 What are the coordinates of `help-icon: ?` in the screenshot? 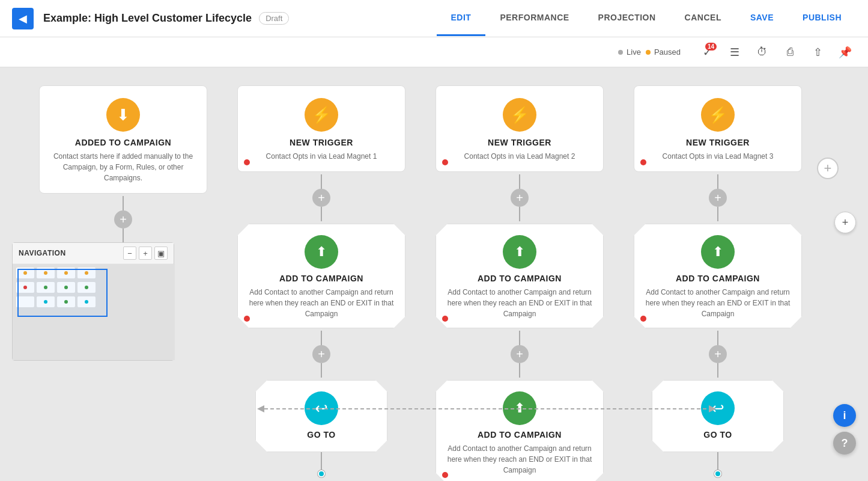 It's located at (845, 444).